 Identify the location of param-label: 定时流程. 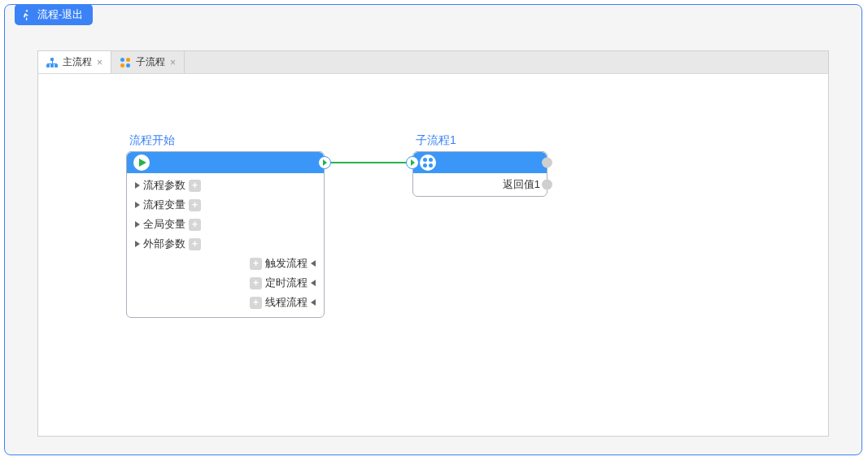
(286, 283).